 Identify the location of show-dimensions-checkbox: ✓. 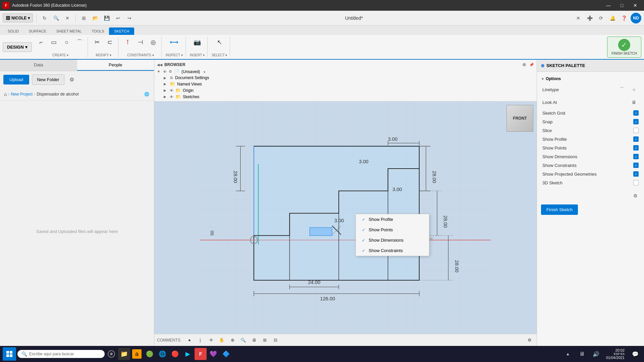
(636, 157).